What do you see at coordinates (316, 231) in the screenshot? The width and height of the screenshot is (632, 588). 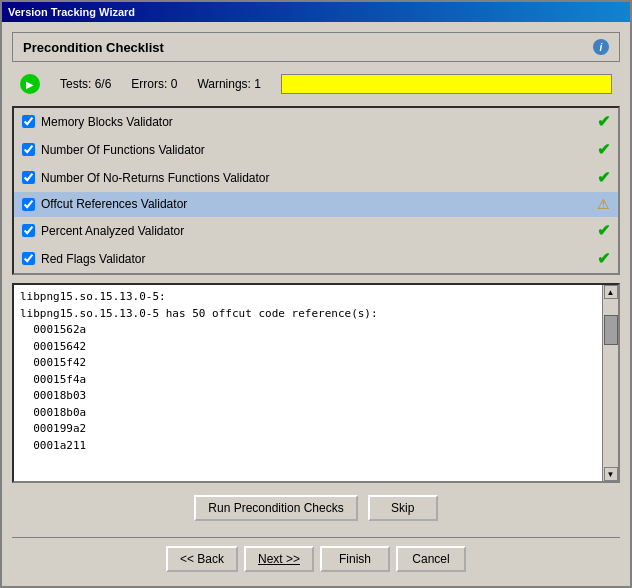 I see `item-label-5: Percent Analyzed Validator` at bounding box center [316, 231].